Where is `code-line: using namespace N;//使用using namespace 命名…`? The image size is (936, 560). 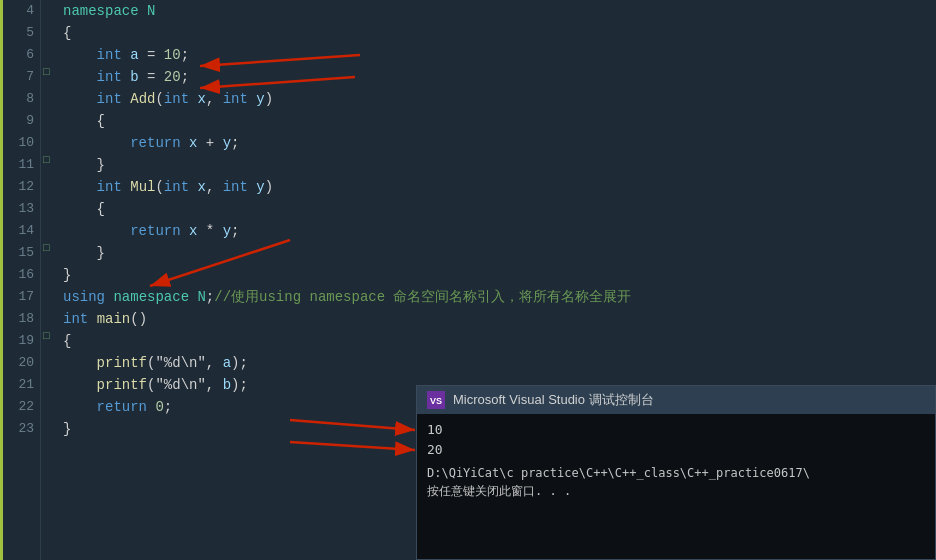 code-line: using namespace N;//使用using namespace 命名… is located at coordinates (500, 297).